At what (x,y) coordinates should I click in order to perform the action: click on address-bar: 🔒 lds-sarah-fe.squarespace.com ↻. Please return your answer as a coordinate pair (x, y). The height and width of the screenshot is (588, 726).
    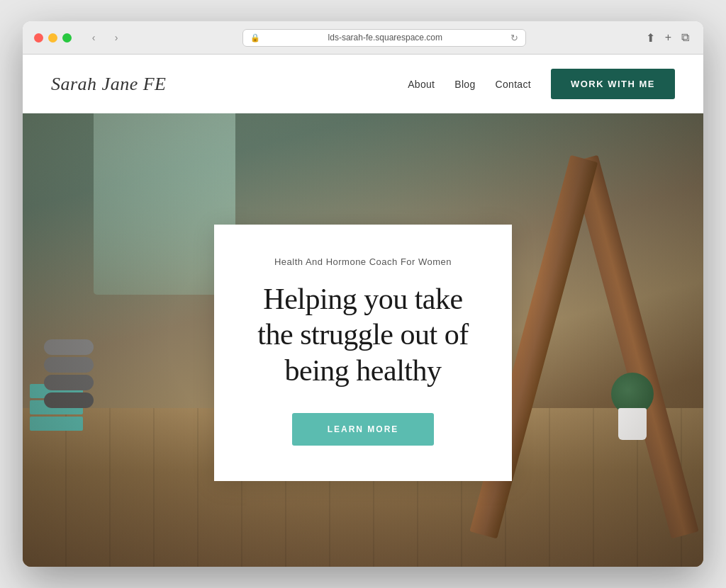
    Looking at the image, I should click on (384, 38).